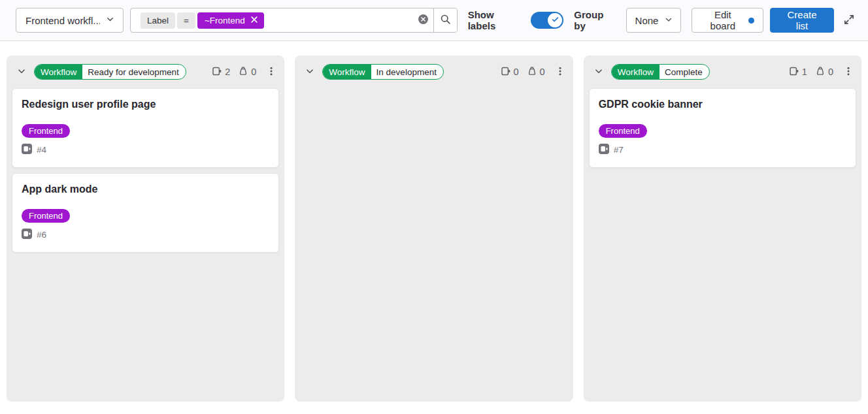 The image size is (868, 414). I want to click on column-counts: 0 0, so click(523, 72).